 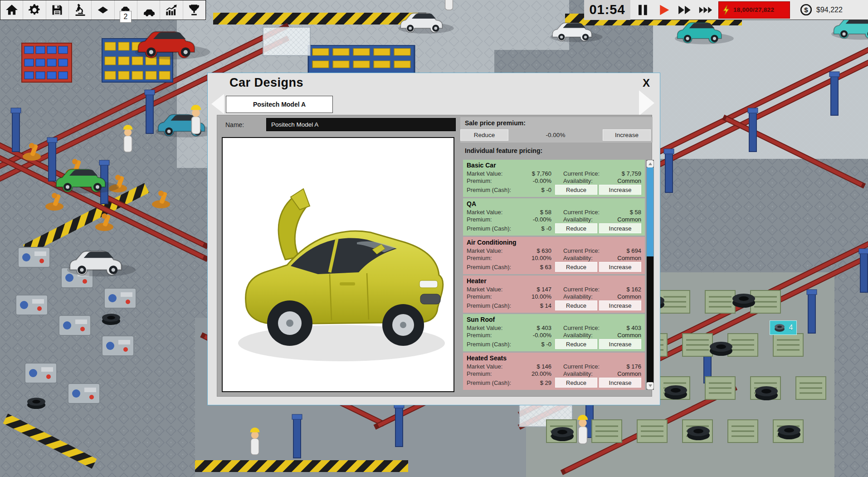 I want to click on tire-icon, so click(x=780, y=328).